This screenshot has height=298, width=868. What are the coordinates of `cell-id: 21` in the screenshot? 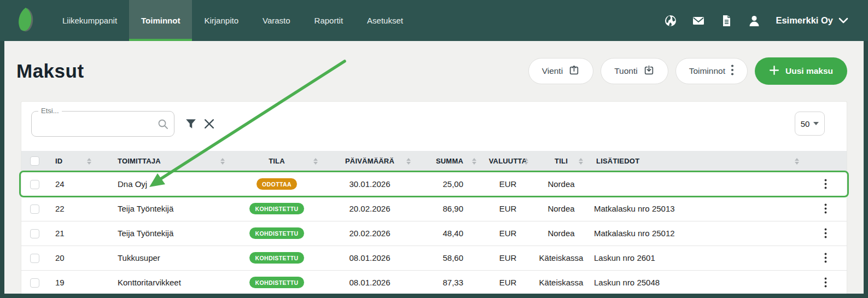 It's located at (72, 233).